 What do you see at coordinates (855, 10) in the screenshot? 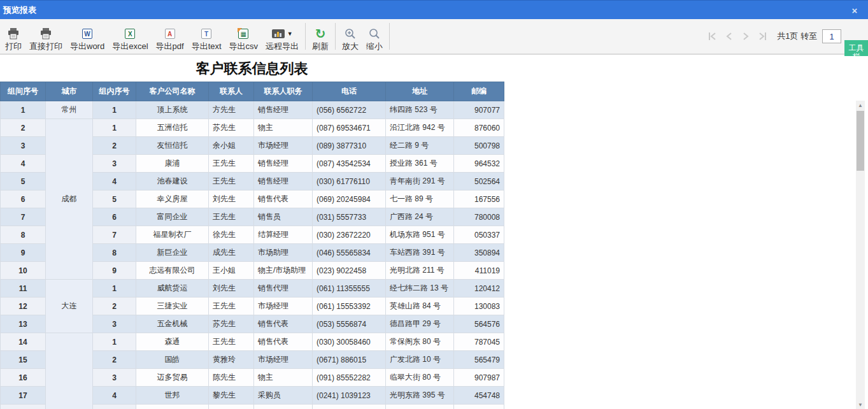
I see `close-icon: ×` at bounding box center [855, 10].